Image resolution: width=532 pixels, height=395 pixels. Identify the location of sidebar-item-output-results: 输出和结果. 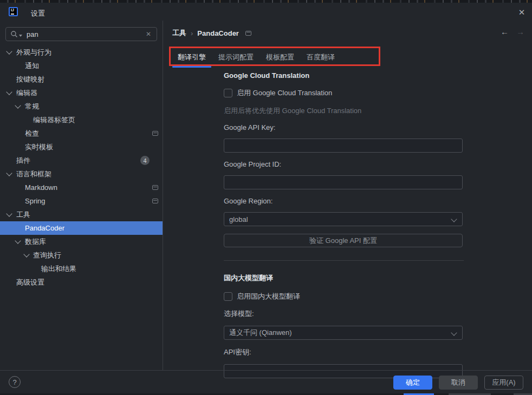
(81, 268).